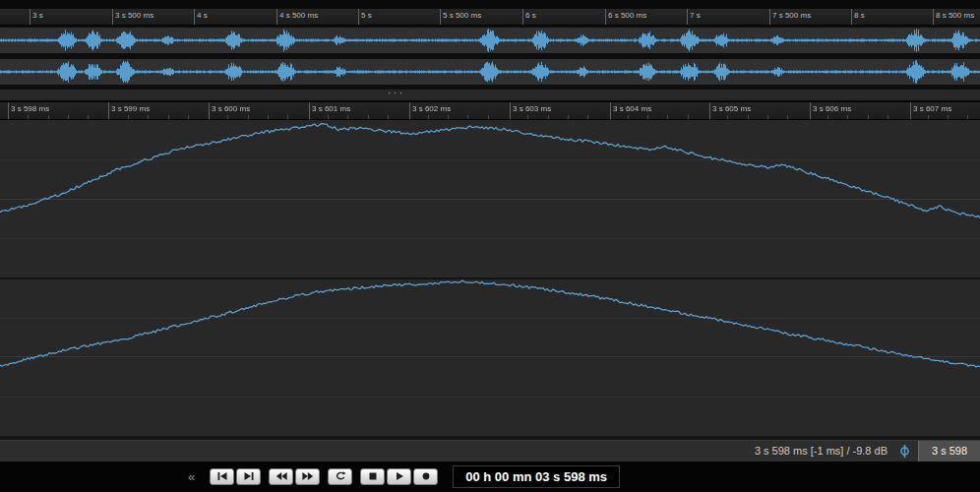 The height and width of the screenshot is (492, 980). Describe the element at coordinates (490, 17) in the screenshot. I see `overview-timeline-ruler: 3 s3 s 500 ms4 s4 s 500 ms5 s5 s 500 ms6…` at that location.